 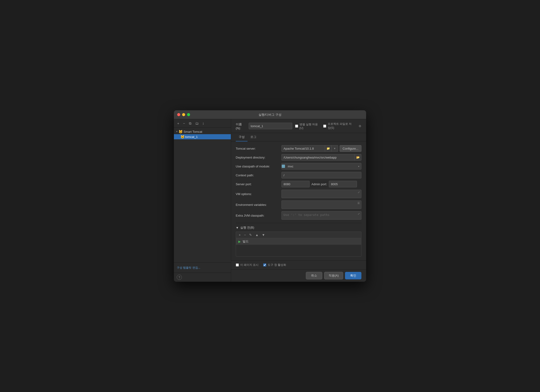 What do you see at coordinates (328, 126) in the screenshot?
I see `header-options: 병렬 실행 허용(U) 프로젝트 파일로 저장(S) ⚙` at bounding box center [328, 126].